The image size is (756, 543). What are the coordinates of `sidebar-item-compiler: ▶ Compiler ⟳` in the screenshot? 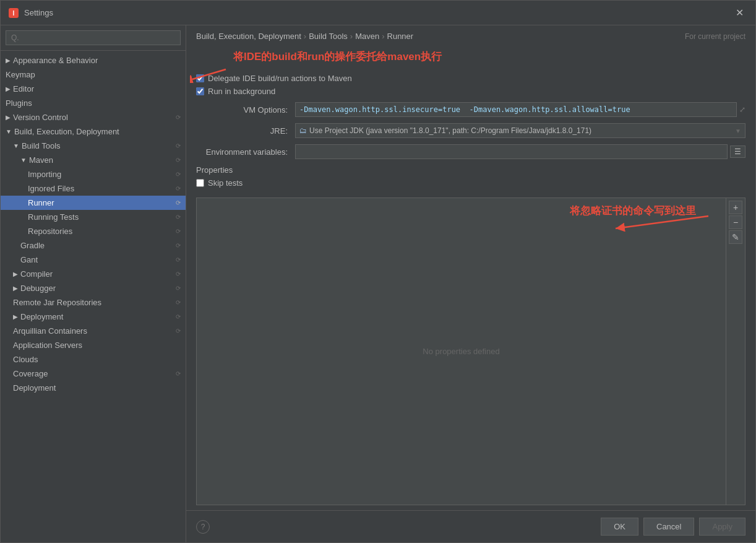 It's located at (93, 274).